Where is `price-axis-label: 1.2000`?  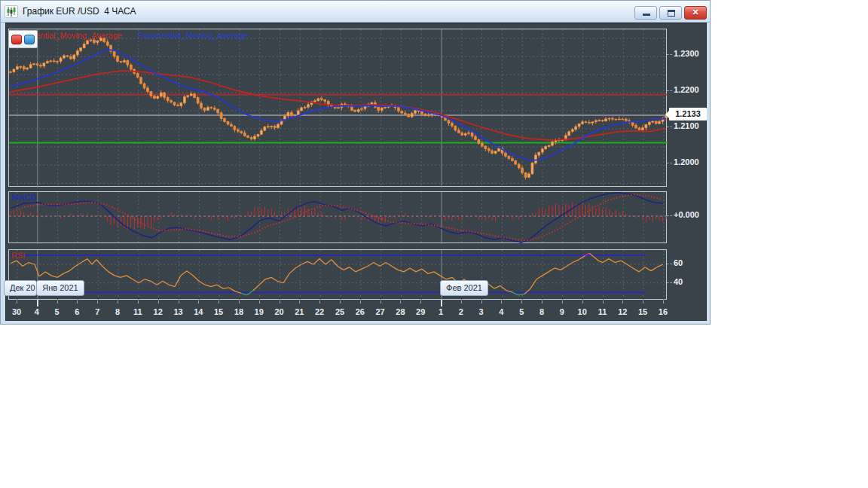
price-axis-label: 1.2000 is located at coordinates (686, 162).